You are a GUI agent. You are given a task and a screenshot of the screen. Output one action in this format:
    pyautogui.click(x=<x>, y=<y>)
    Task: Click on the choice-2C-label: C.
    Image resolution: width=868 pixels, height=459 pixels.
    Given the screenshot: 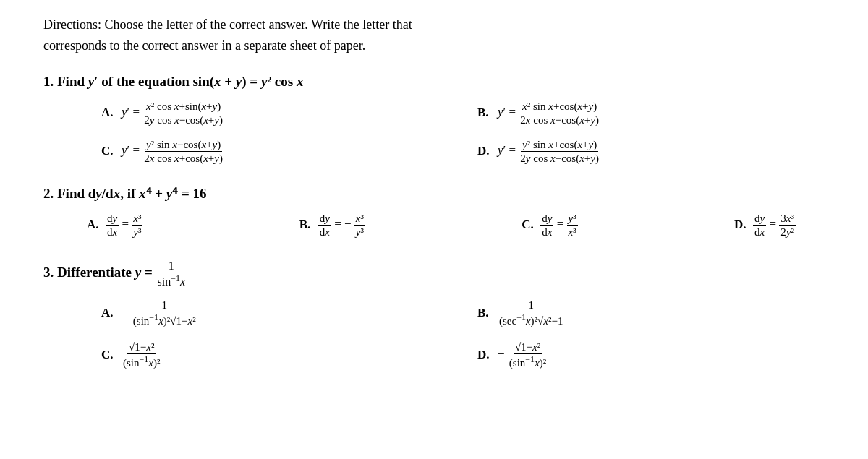 What is the action you would take?
    pyautogui.click(x=529, y=225)
    